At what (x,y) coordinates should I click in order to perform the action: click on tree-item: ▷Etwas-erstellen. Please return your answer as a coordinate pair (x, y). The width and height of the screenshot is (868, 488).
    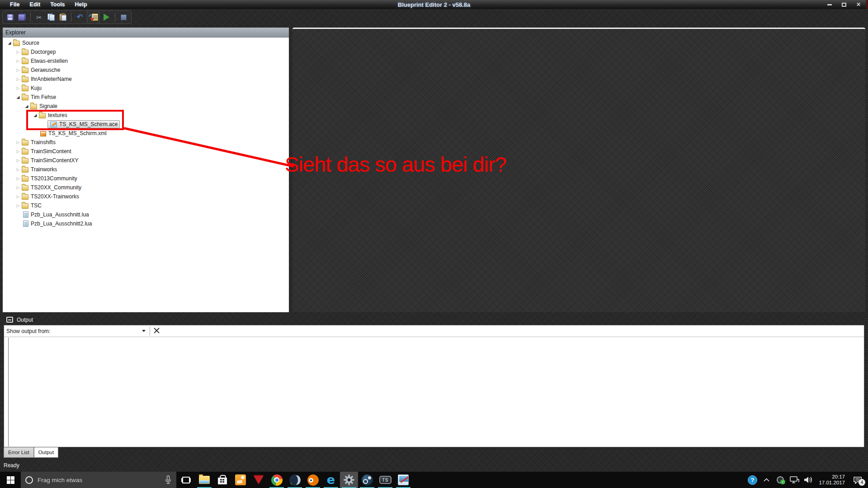
    Looking at the image, I should click on (146, 61).